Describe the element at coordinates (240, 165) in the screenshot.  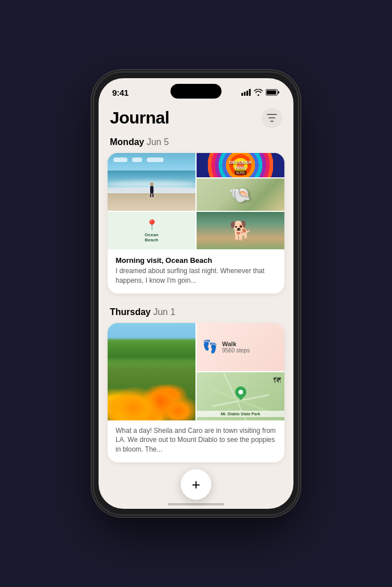
I see `podcast-photo: DECODERRING SLATE` at that location.